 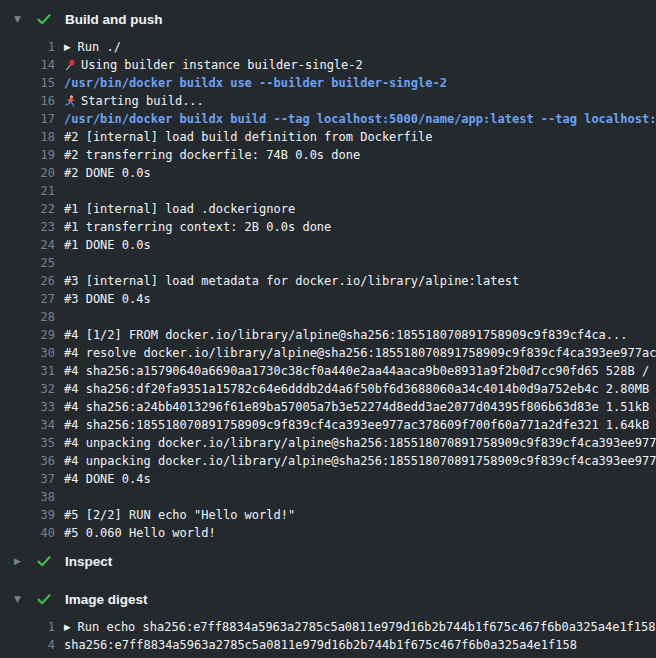 I want to click on line-text-content: #5 0.060 Hello world!, so click(x=140, y=533).